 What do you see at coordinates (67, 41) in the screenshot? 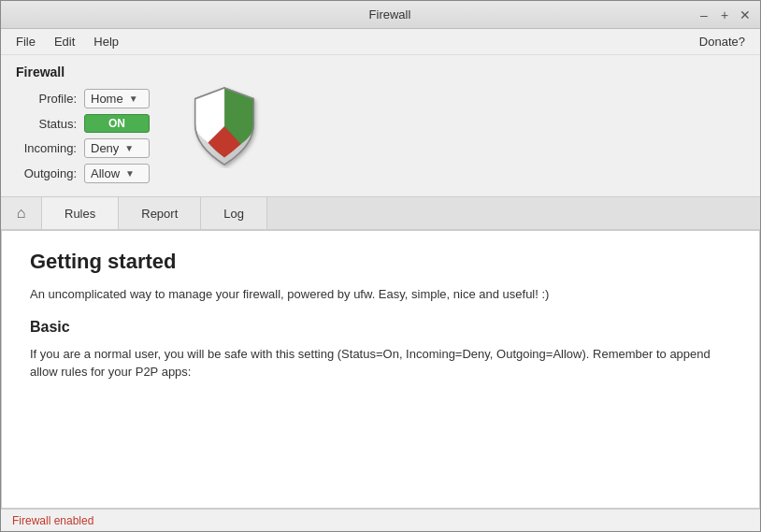
I see `menu-left: File Edit Help` at bounding box center [67, 41].